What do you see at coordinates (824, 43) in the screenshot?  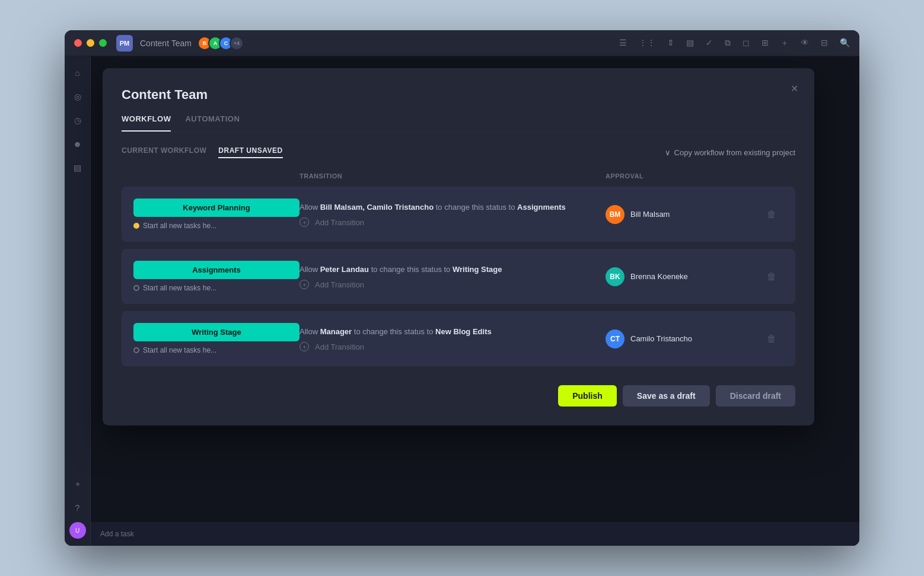 I see `advanced-filter-icon: ⊟` at bounding box center [824, 43].